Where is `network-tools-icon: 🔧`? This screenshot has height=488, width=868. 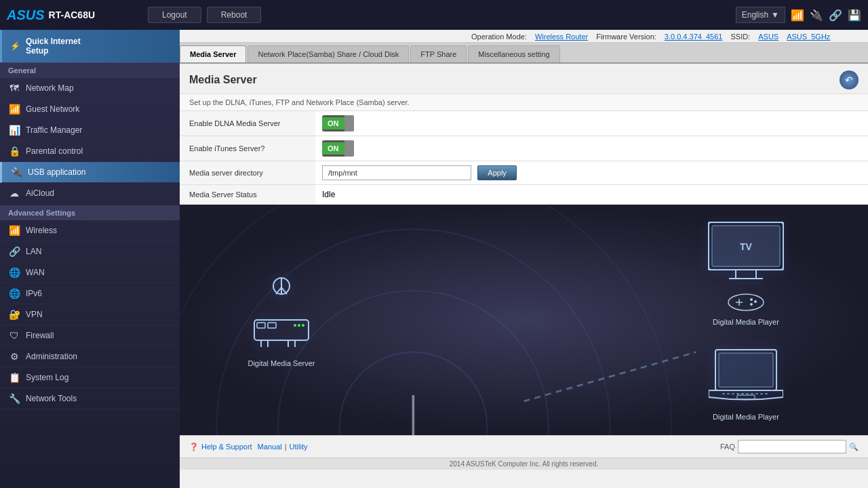
network-tools-icon: 🔧 is located at coordinates (14, 399).